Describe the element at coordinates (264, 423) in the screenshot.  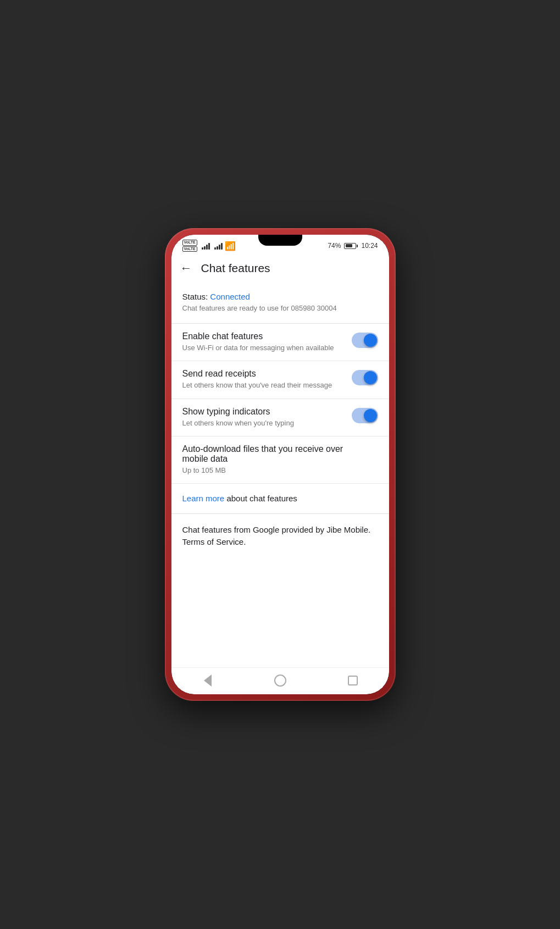
I see `setting-subtitle-typing-indicators: Let others know when you're typing` at that location.